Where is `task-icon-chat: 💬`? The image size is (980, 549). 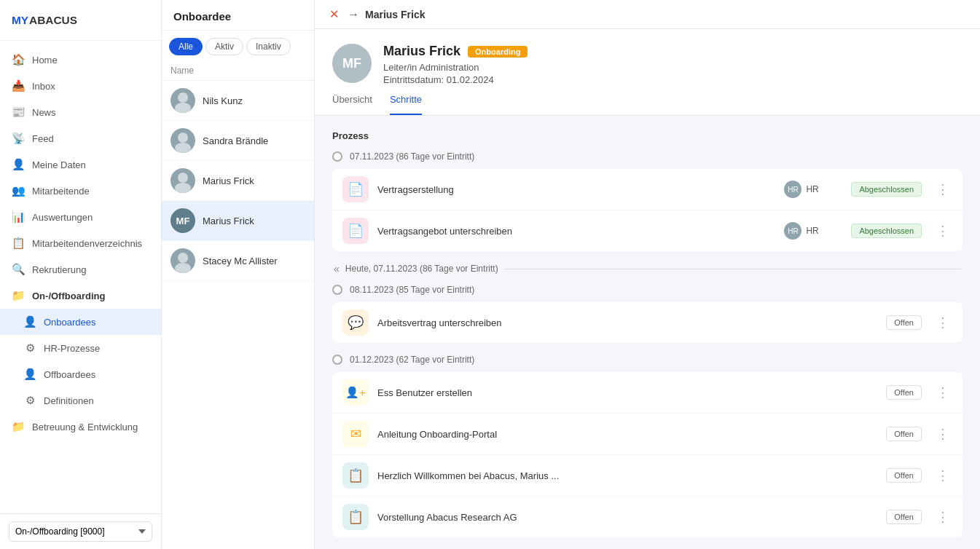 task-icon-chat: 💬 is located at coordinates (356, 323).